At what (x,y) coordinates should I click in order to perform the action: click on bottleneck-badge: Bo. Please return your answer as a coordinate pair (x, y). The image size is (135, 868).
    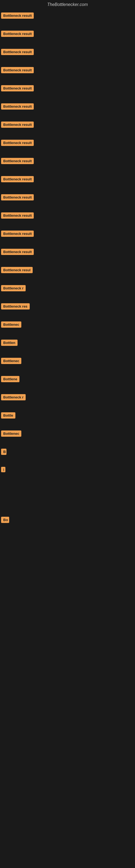
    Looking at the image, I should click on (5, 520).